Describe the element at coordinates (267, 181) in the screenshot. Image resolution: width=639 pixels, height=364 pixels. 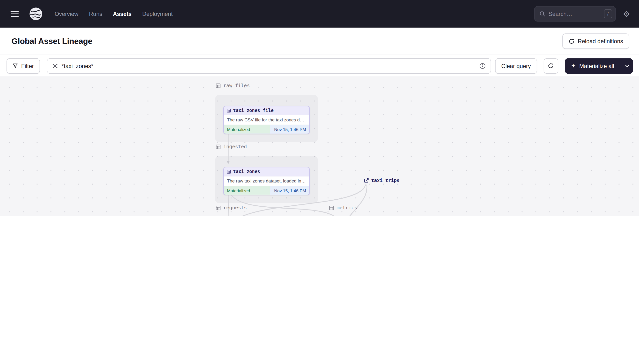
I see `asset-node-taxi-zones: taxi_zones The raw taxi zones dataset, l…` at that location.